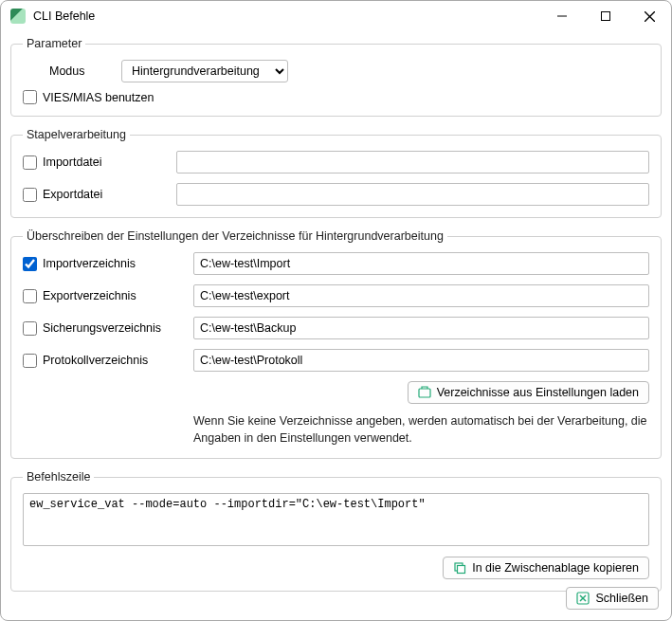 The width and height of the screenshot is (672, 621). I want to click on load-dirs-button: Verzeichnisse aus Einstellungen laden, so click(529, 393).